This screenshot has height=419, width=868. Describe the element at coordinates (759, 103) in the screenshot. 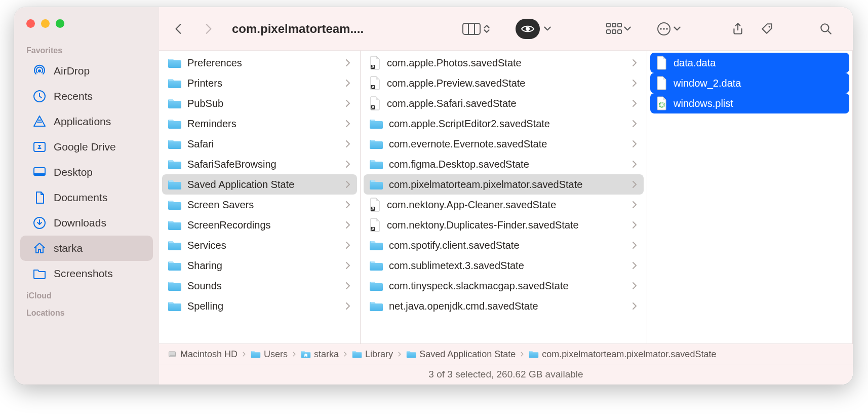

I see `list-item-label: windows.plist` at that location.